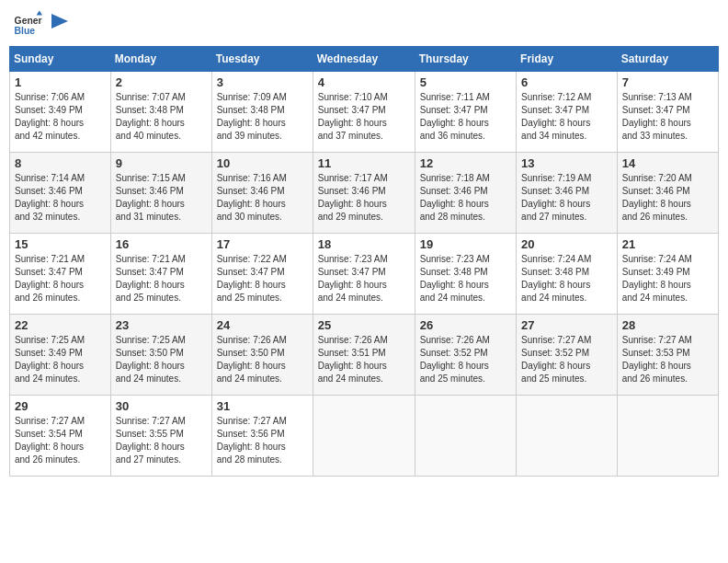 The image size is (728, 563). I want to click on day-number: 27, so click(566, 326).